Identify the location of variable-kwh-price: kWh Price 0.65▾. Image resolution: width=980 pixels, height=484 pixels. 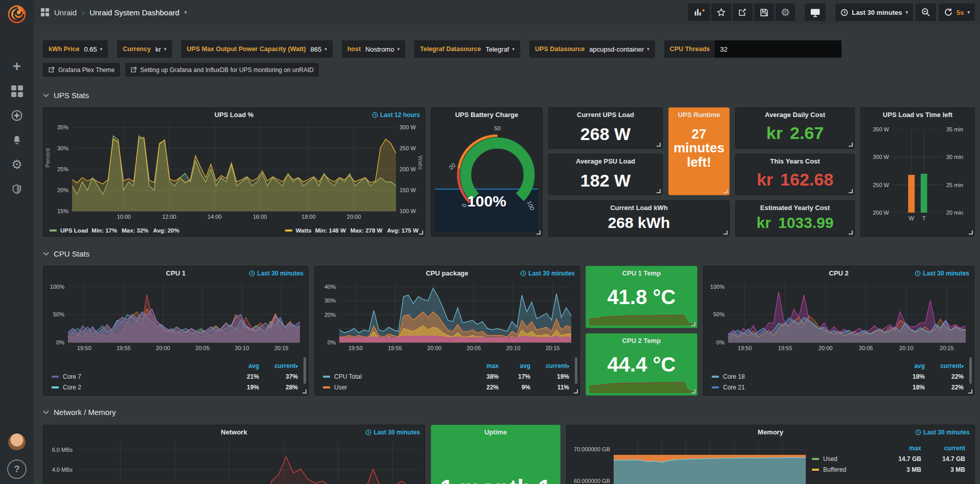
(76, 49).